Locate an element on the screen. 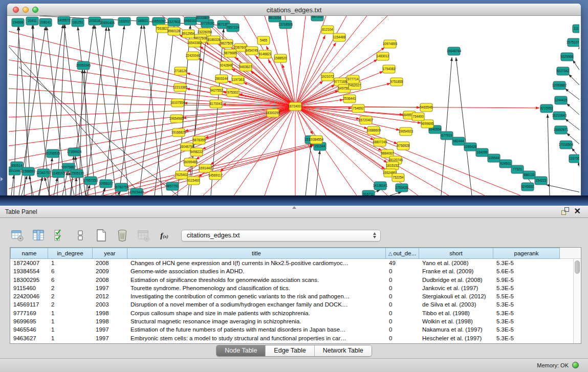 This screenshot has width=588, height=372. graph-node-label: 9699695 is located at coordinates (428, 124).